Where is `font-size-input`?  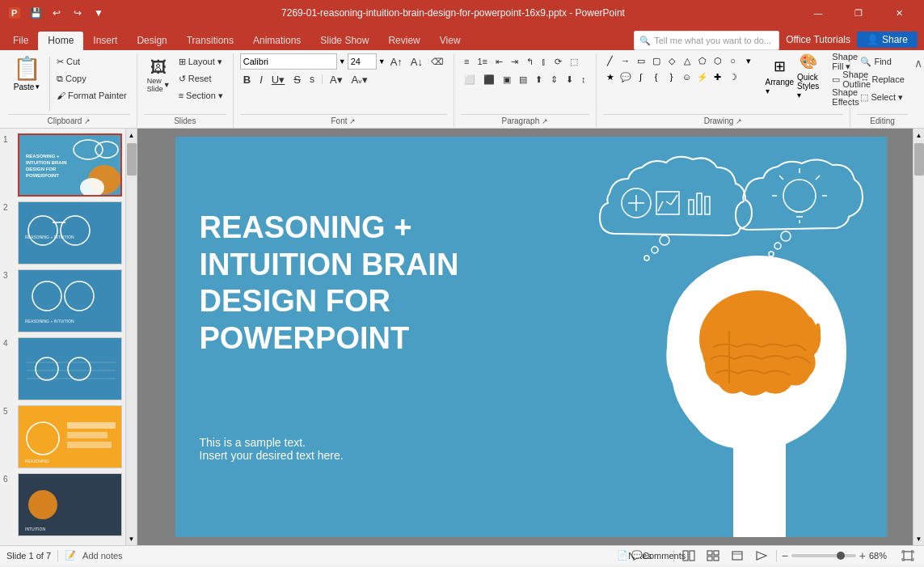
font-size-input is located at coordinates (362, 61).